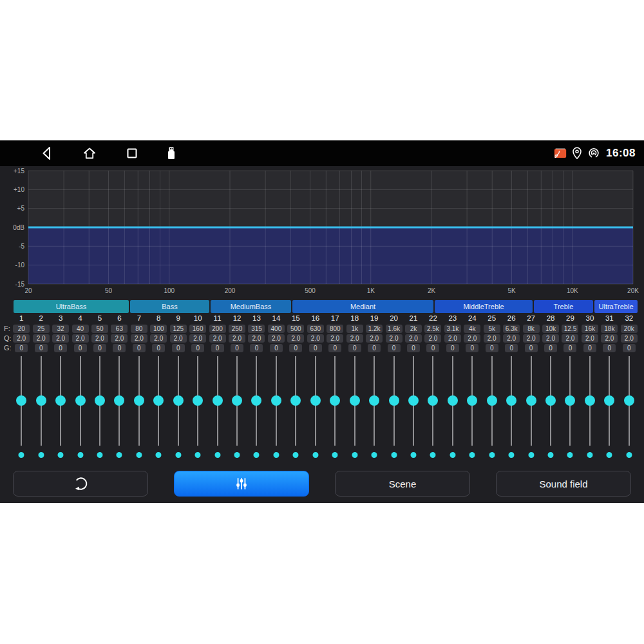  I want to click on status-icons: 16:08, so click(594, 153).